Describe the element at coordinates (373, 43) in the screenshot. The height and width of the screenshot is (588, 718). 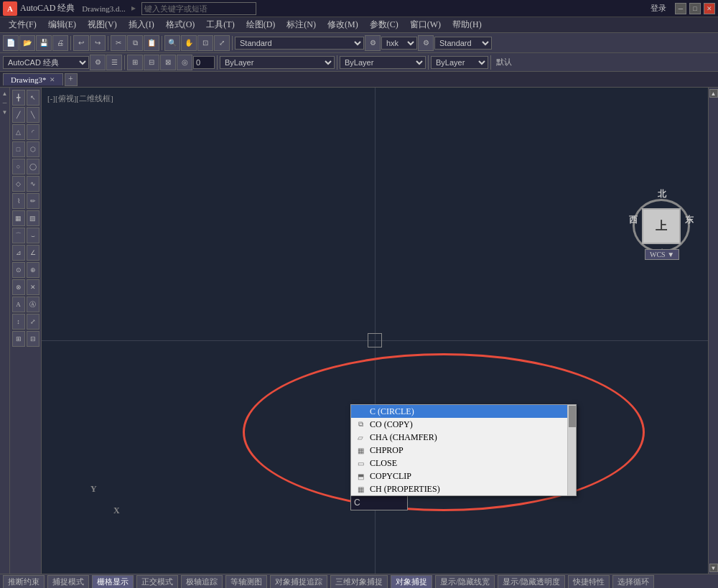
I see `tb-settings: ⚙` at that location.